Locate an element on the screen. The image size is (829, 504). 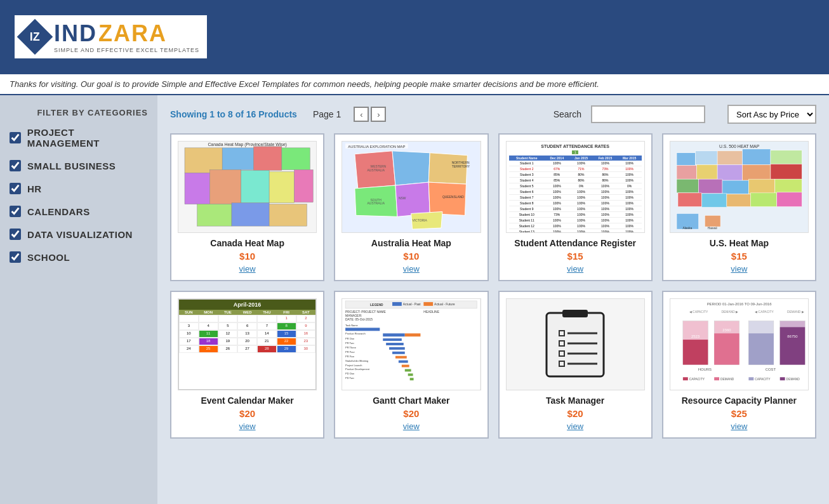
svg-text: CAPACITY is located at coordinates (763, 380).